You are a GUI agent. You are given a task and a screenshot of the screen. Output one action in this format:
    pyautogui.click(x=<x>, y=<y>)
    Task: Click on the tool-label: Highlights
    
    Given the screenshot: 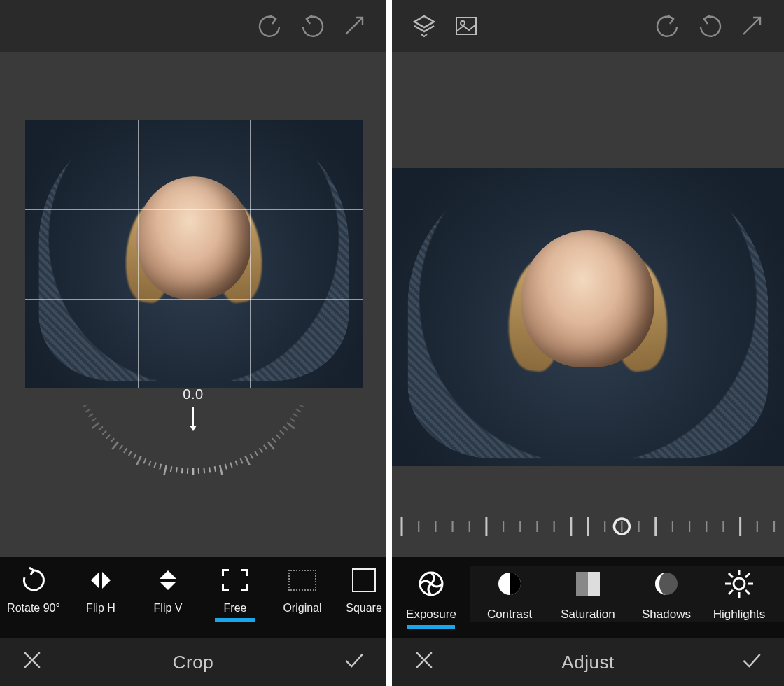 What is the action you would take?
    pyautogui.click(x=739, y=615)
    